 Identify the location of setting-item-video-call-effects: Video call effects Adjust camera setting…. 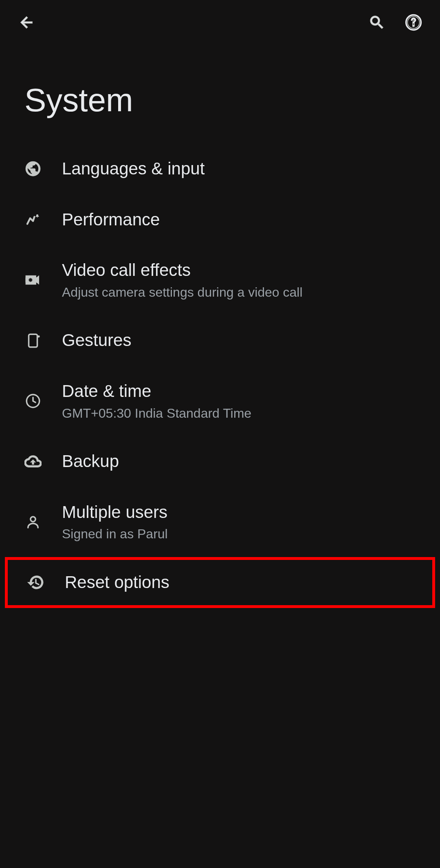
(220, 280).